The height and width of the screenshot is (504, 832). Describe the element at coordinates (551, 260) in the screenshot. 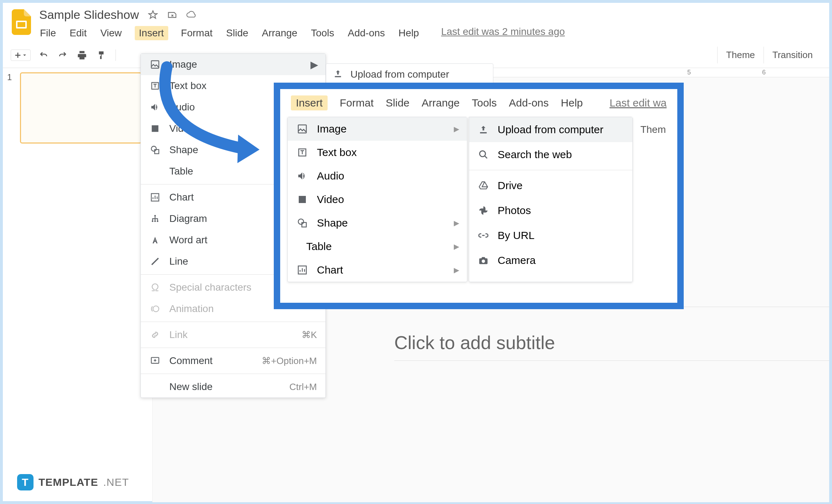

I see `submenu-camera: Camera` at that location.